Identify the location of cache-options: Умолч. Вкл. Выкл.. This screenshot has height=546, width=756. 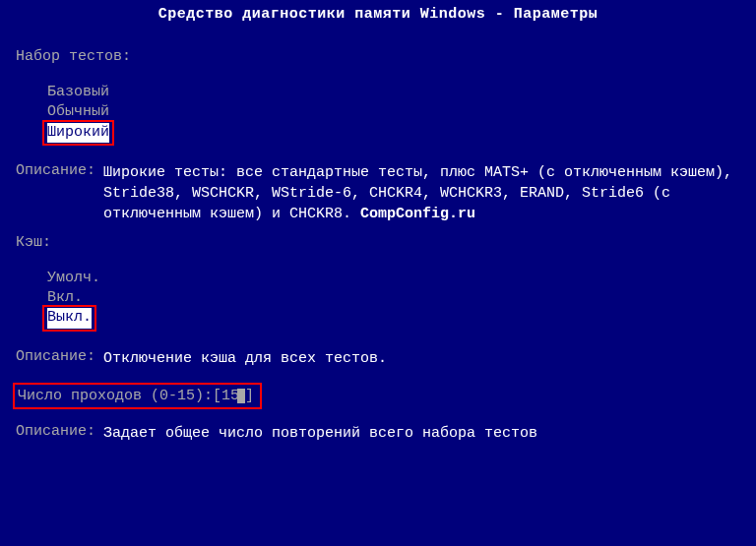
(378, 299).